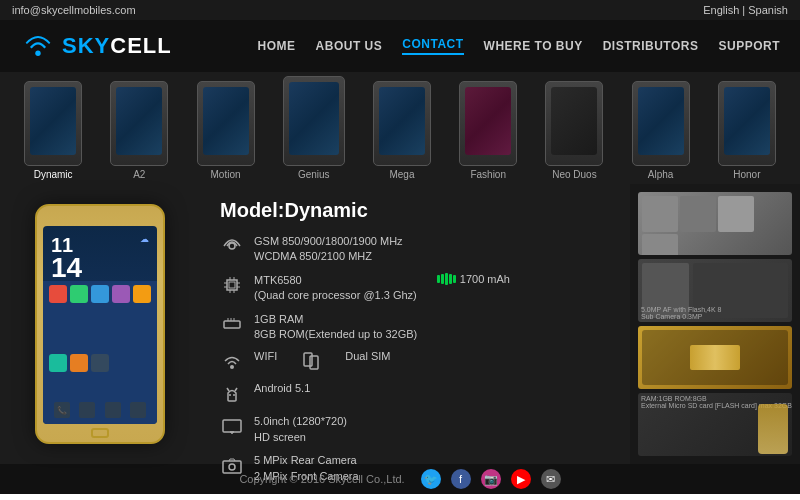 This screenshot has width=800, height=500. I want to click on header: SKYCELL HOME ABOUT US CONTACT WHERE TO B…, so click(400, 46).